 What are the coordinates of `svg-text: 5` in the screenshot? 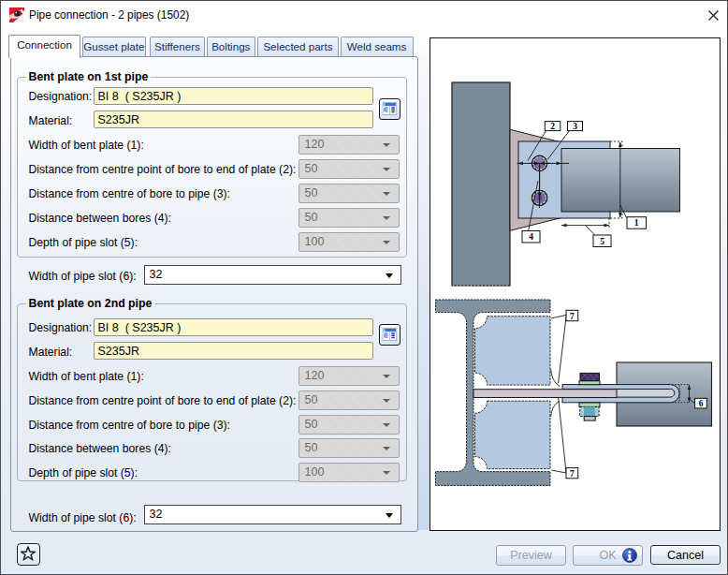 It's located at (603, 242).